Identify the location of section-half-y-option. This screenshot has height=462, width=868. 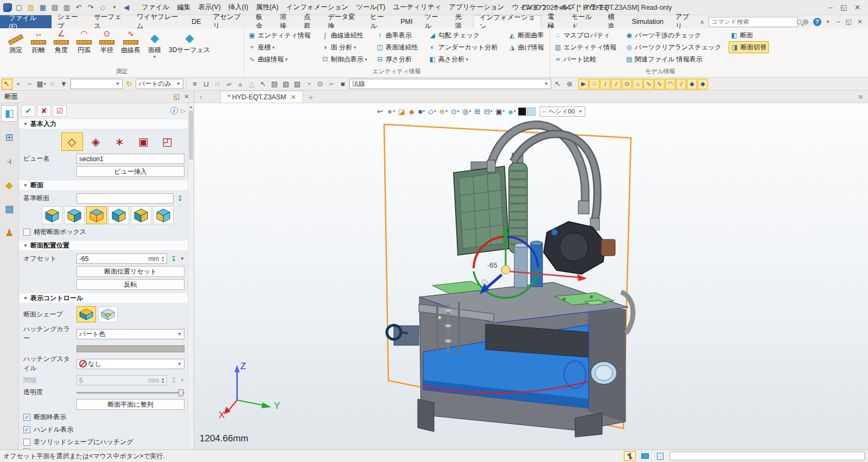
(141, 215).